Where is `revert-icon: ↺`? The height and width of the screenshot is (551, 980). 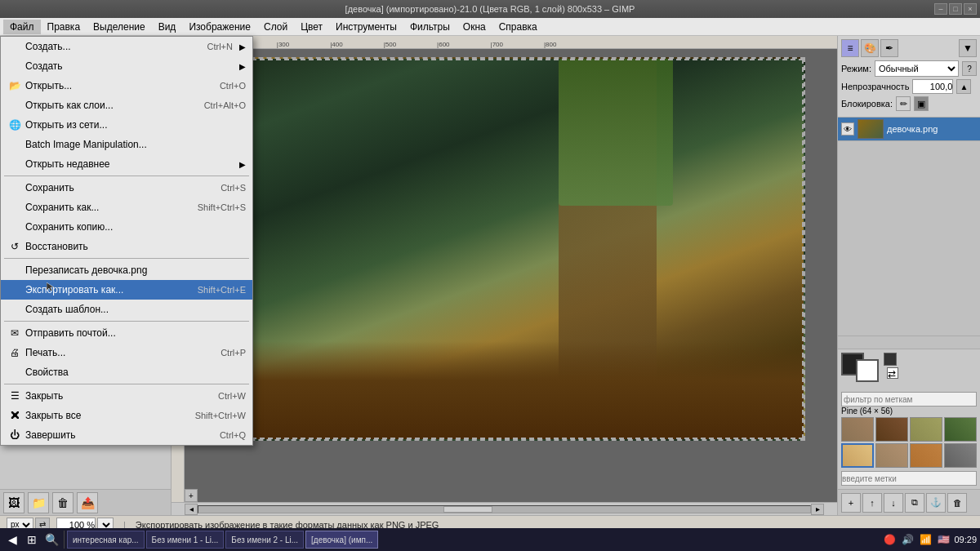
revert-icon: ↺ is located at coordinates (15, 247).